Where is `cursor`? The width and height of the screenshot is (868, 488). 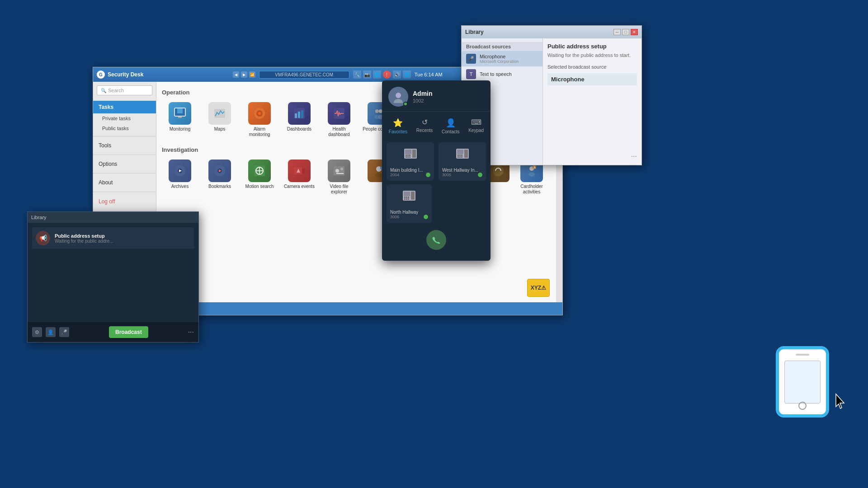 cursor is located at coordinates (841, 403).